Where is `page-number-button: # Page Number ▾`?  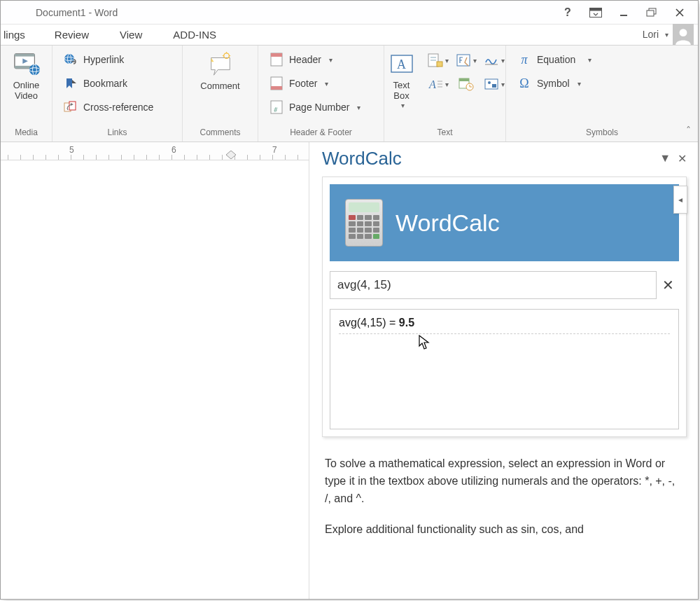 page-number-button: # Page Number ▾ is located at coordinates (321, 107).